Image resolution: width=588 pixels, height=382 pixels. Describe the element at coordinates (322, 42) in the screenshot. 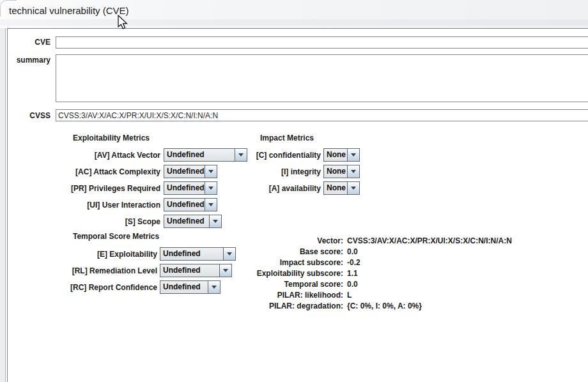

I see `cve-input` at that location.